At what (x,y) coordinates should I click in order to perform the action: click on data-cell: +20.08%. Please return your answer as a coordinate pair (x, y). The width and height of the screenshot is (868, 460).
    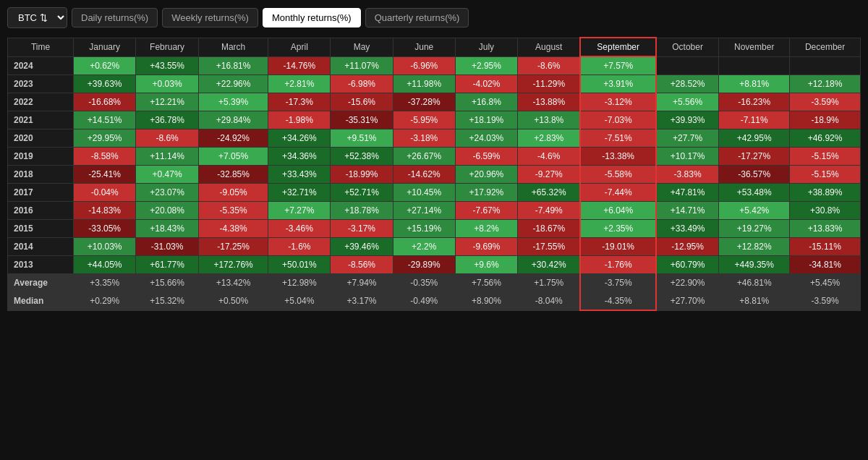
    Looking at the image, I should click on (168, 211).